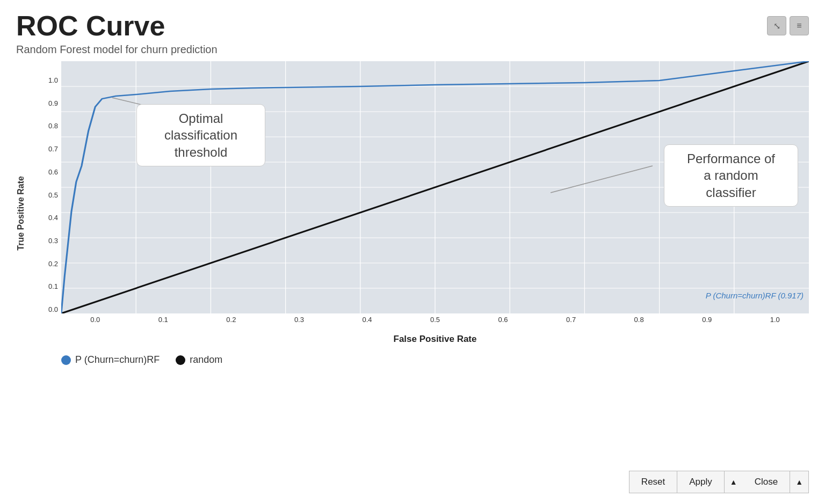 The height and width of the screenshot is (504, 825). What do you see at coordinates (700, 482) in the screenshot?
I see `apply-button: Apply` at bounding box center [700, 482].